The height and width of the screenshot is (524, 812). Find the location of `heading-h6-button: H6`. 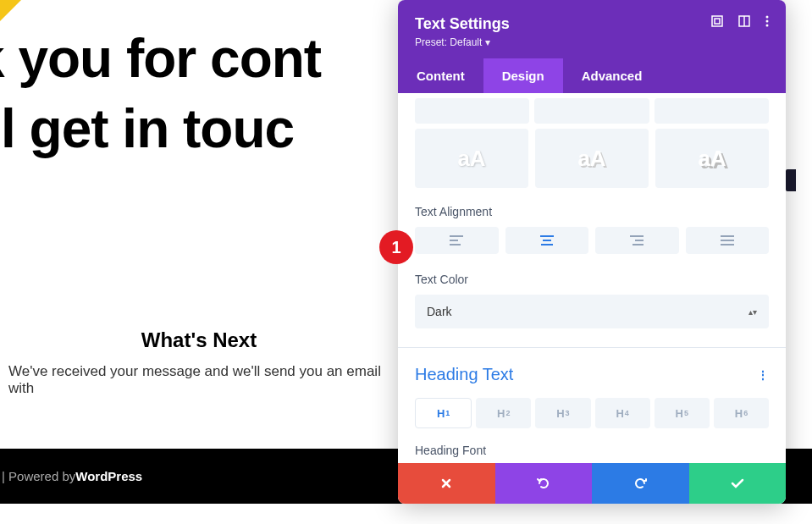

heading-h6-button: H6 is located at coordinates (742, 413).